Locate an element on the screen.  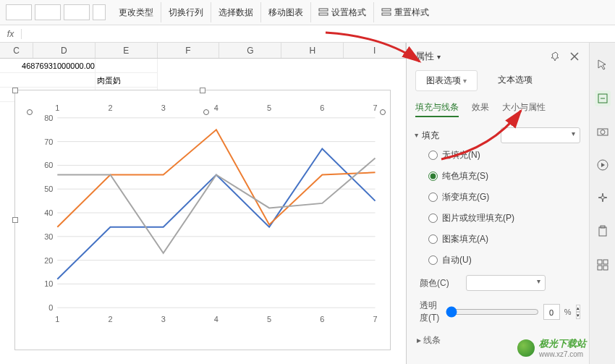
col-hdr-I: I is located at coordinates (375, 51).